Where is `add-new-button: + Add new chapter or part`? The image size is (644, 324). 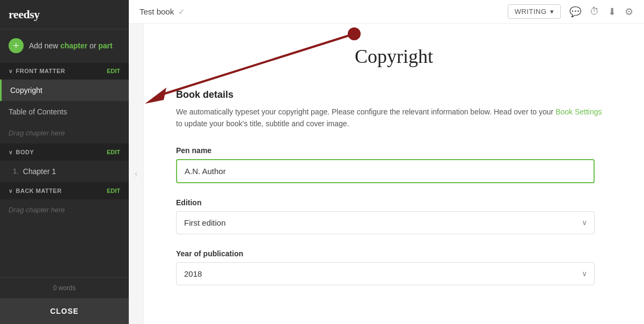 add-new-button: + Add new chapter or part is located at coordinates (64, 46).